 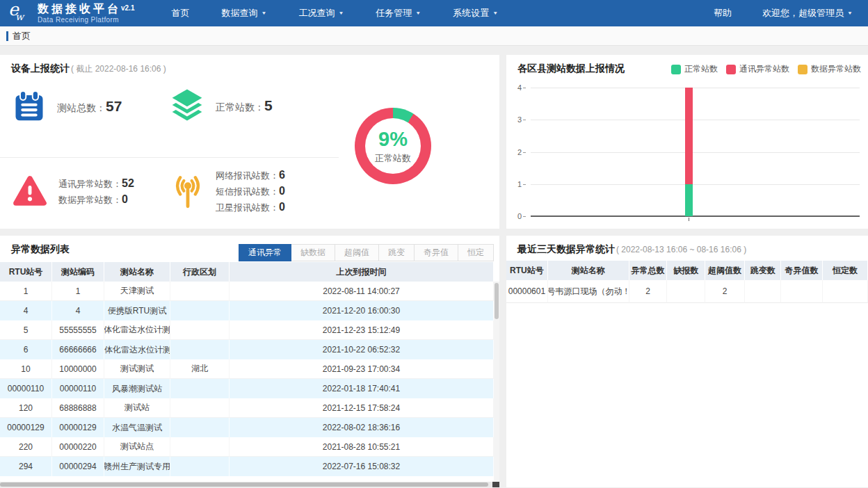 I want to click on tab-jump: 跳变, so click(x=396, y=253).